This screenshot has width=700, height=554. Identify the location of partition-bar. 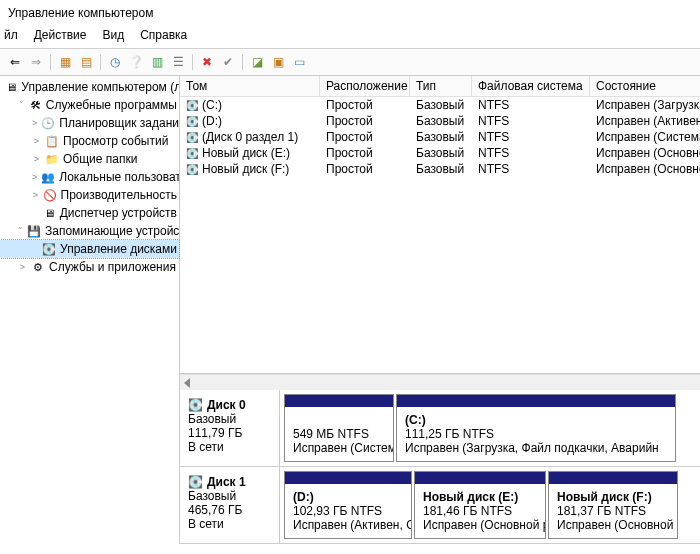
(339, 401).